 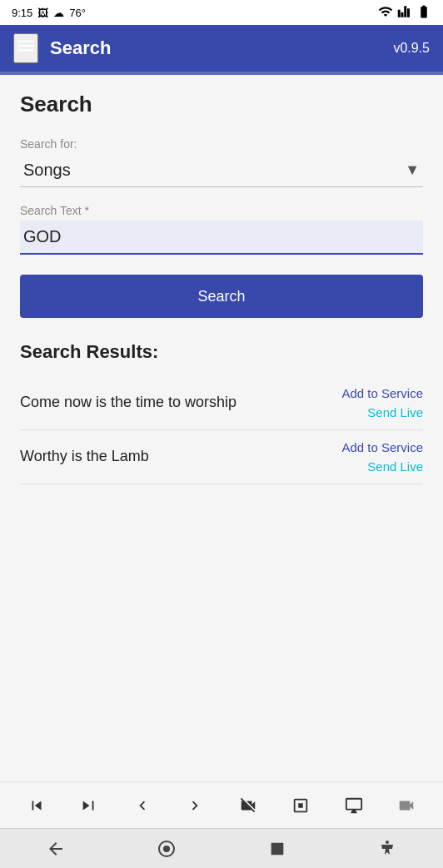 What do you see at coordinates (222, 211) in the screenshot?
I see `search-text-label: Search Text *` at bounding box center [222, 211].